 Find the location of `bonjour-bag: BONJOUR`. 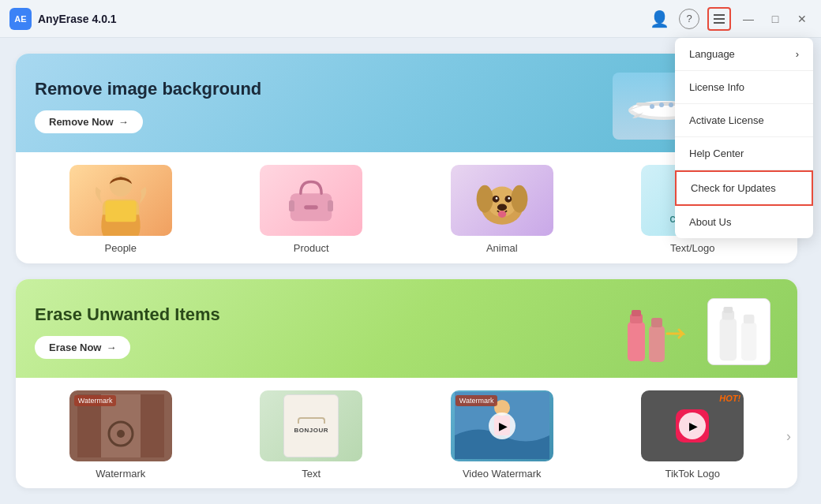

bonjour-bag: BONJOUR is located at coordinates (311, 426).